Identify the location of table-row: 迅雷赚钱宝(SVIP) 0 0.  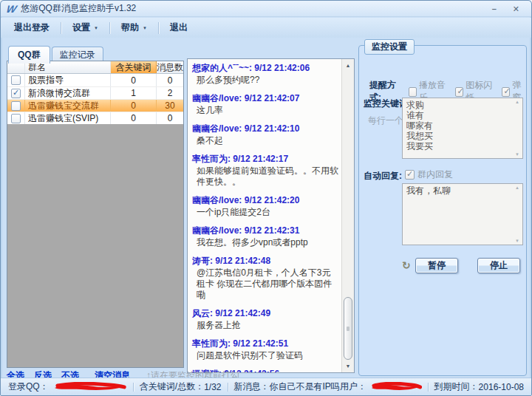
(95, 118).